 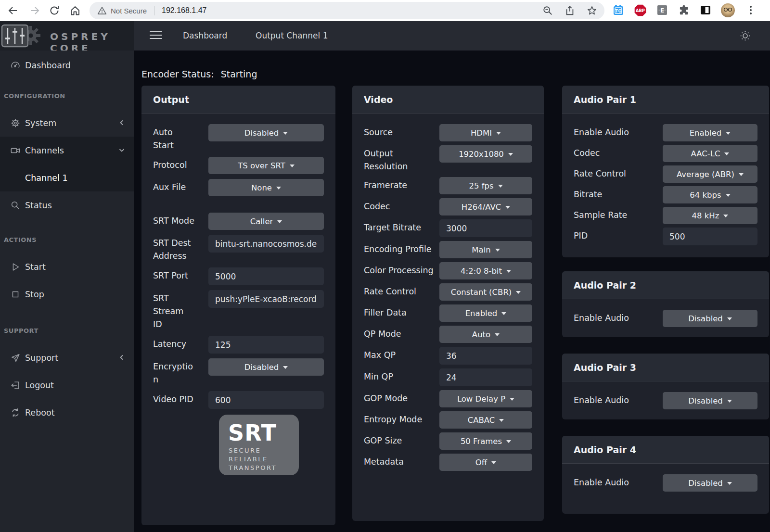 What do you see at coordinates (67, 413) in the screenshot?
I see `sidebar-item-reboot: Reboot` at bounding box center [67, 413].